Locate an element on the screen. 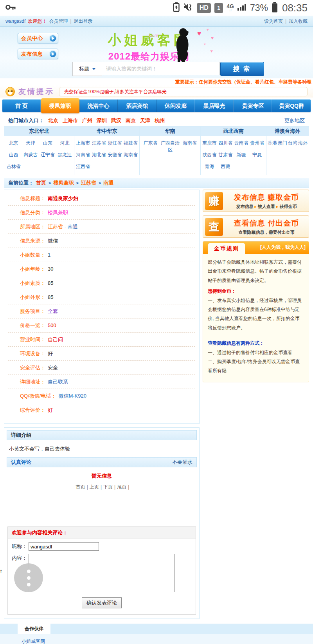 This screenshot has width=313, height=644. breadcrumb-label: 当前位置： is located at coordinates (21, 183).